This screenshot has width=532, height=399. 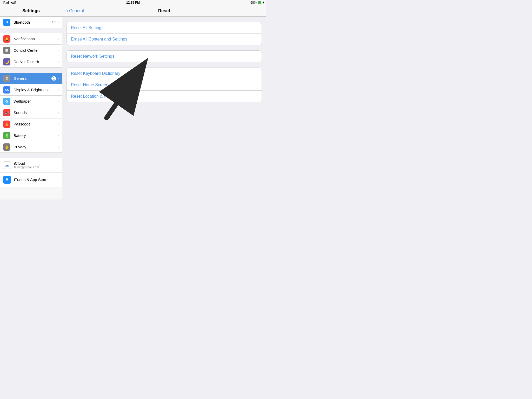 I want to click on passcode-icon: 🔒, so click(x=7, y=124).